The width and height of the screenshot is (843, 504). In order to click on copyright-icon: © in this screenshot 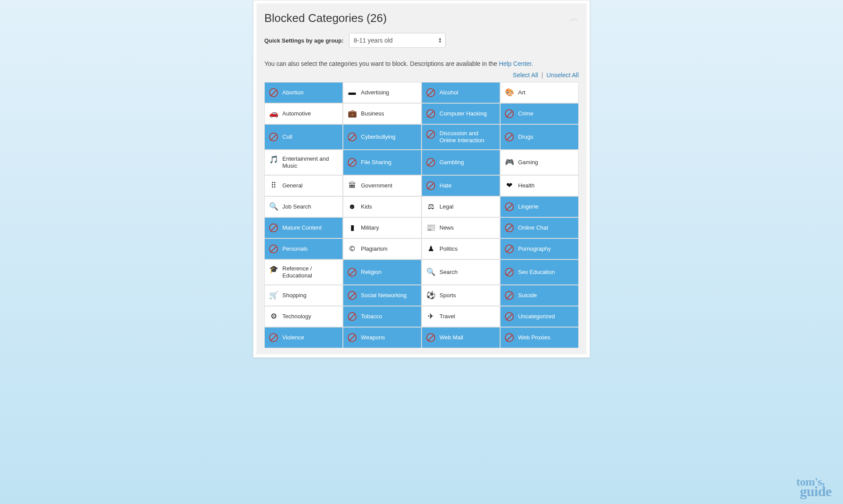, I will do `click(352, 249)`.